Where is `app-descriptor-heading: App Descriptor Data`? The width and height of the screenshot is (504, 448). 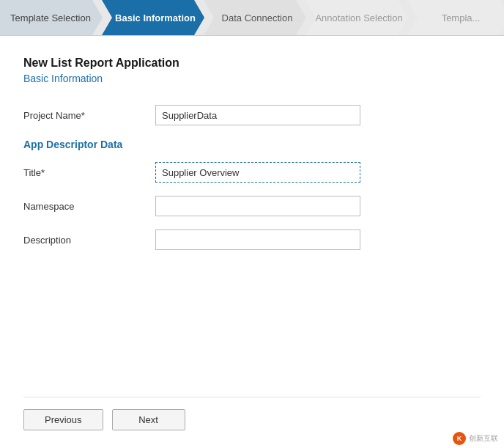
app-descriptor-heading: App Descriptor Data is located at coordinates (252, 144).